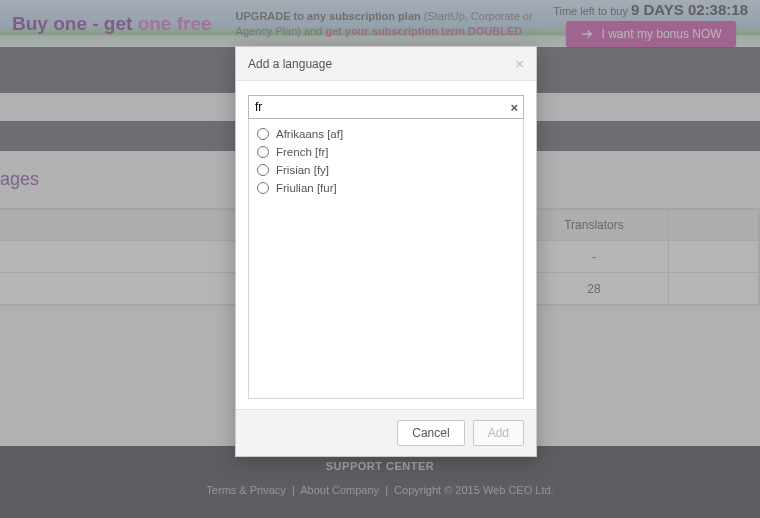  What do you see at coordinates (386, 134) in the screenshot?
I see `language-option: Afrikaans [af]` at bounding box center [386, 134].